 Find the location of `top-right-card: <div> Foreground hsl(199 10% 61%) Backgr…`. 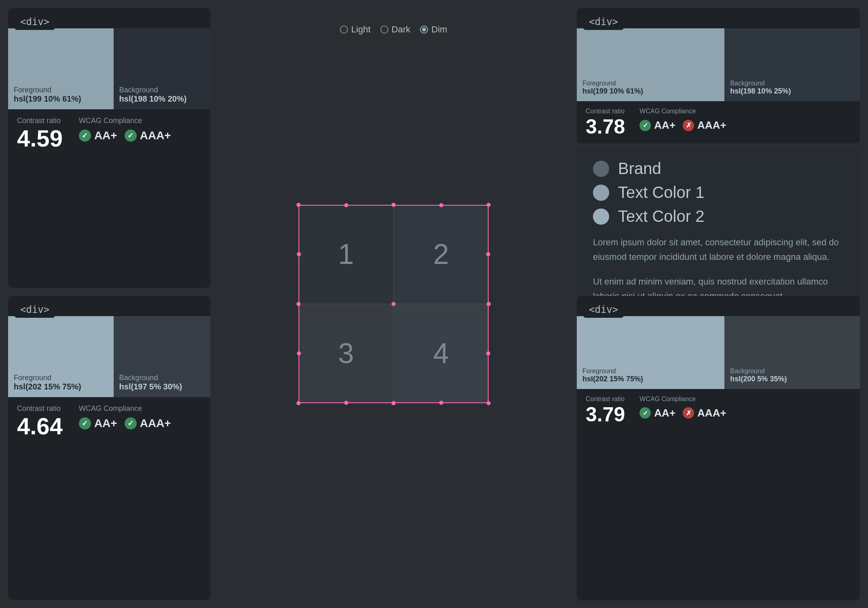

top-right-card: <div> Foreground hsl(199 10% 61%) Backgr… is located at coordinates (718, 76).